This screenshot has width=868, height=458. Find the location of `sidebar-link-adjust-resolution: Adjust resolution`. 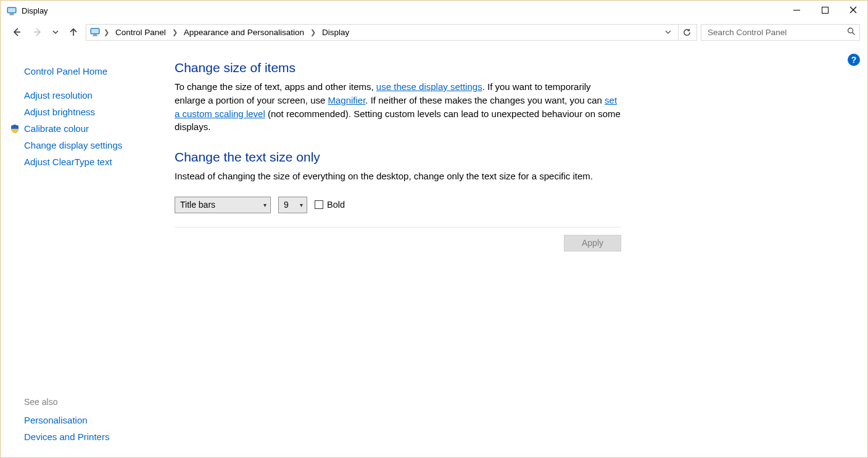

sidebar-link-adjust-resolution: Adjust resolution is located at coordinates (87, 95).